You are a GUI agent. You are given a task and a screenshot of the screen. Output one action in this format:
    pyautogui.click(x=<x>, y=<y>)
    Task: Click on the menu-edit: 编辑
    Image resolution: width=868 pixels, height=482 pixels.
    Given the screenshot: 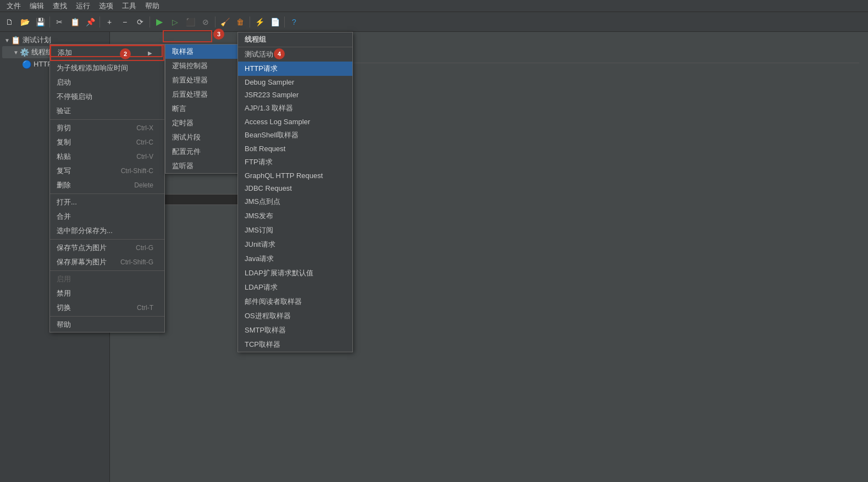 What is the action you would take?
    pyautogui.click(x=37, y=6)
    